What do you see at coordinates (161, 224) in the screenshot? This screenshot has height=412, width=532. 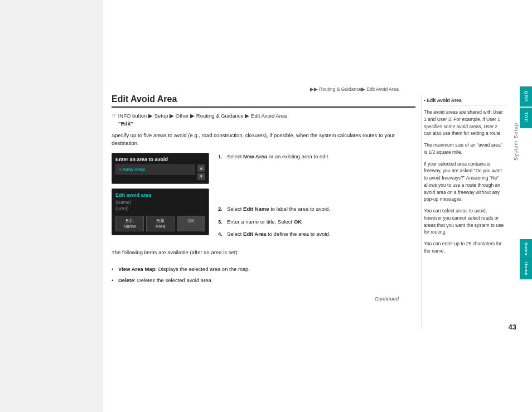 I see `screen2-buttons: Edit Name Edit Area OK` at bounding box center [161, 224].